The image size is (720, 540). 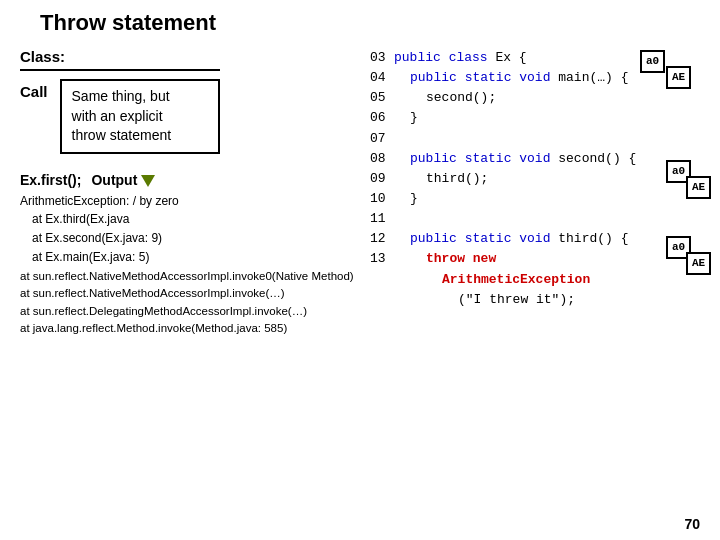 I want to click on line-num-09: 09, so click(x=382, y=179).